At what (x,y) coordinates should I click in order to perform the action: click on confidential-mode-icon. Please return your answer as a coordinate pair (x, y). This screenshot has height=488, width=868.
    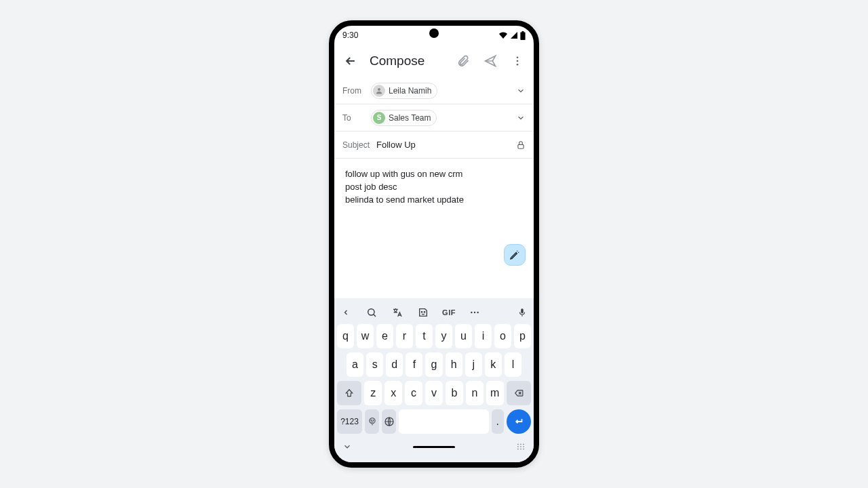
    Looking at the image, I should click on (521, 145).